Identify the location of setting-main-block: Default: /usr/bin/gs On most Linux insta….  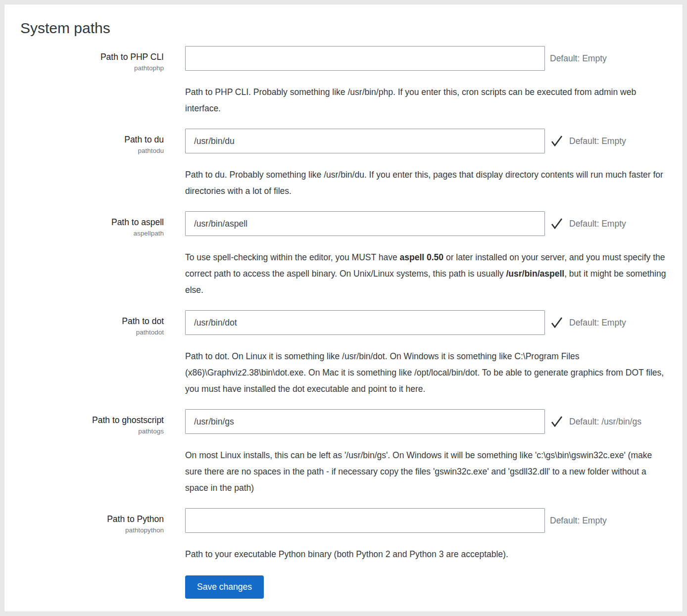
(428, 453).